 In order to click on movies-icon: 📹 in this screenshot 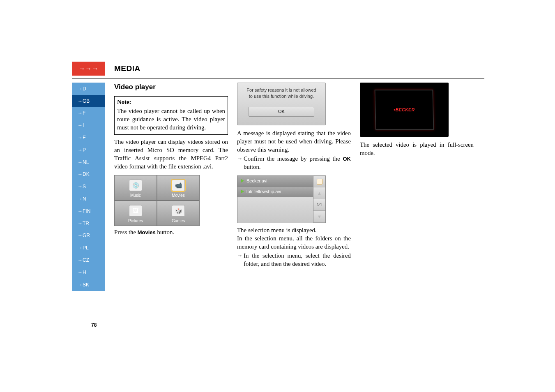, I will do `click(178, 185)`.